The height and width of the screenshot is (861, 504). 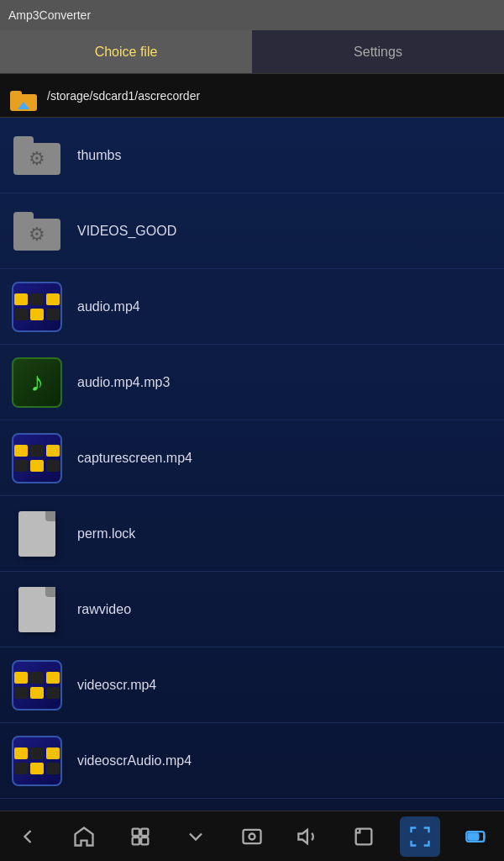 I want to click on file-name: capturescreen.mp4, so click(x=134, y=458).